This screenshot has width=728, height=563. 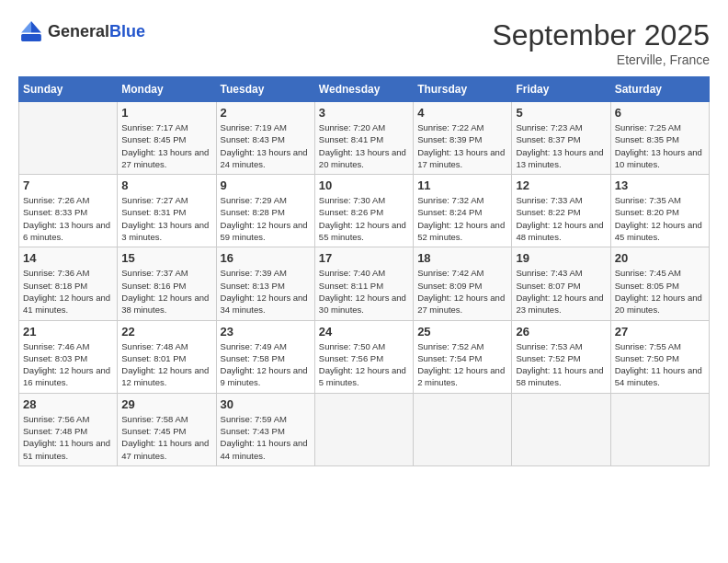 What do you see at coordinates (660, 364) in the screenshot?
I see `day-info: Sunrise: 7:55 AM Sunset: 7:50 PM Dayligh…` at bounding box center [660, 364].